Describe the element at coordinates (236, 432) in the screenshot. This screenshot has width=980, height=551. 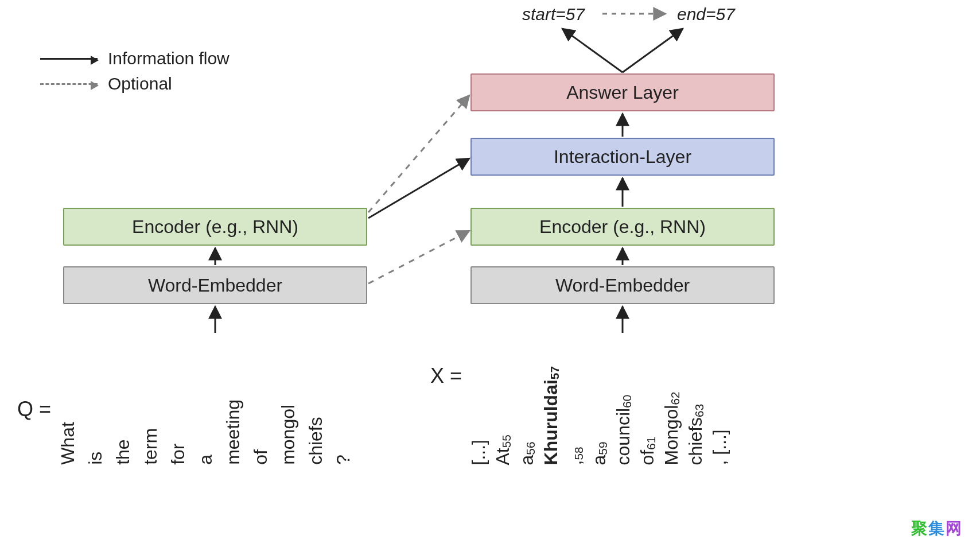
I see `question-token: meeting` at that location.